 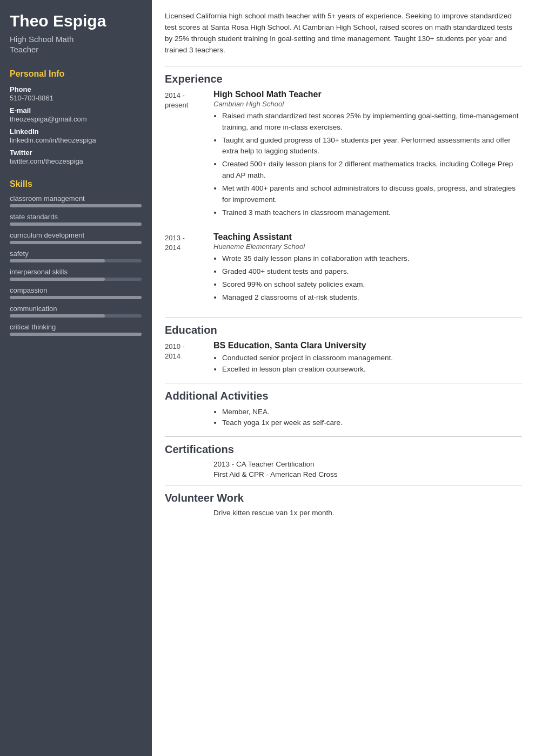 What do you see at coordinates (344, 358) in the screenshot?
I see `education-1: 2010 -2014 BS Education, Santa Clara Uni…` at bounding box center [344, 358].